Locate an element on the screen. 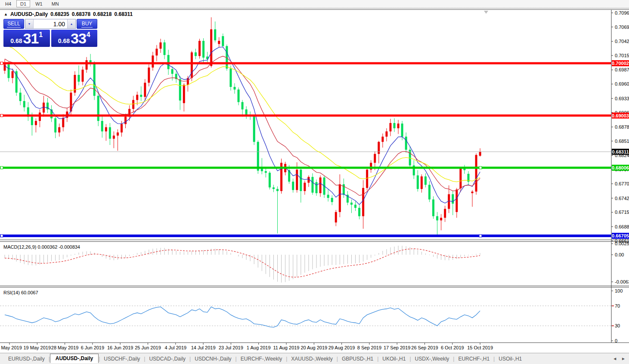  hline-support-2-right-handle is located at coordinates (480, 236).